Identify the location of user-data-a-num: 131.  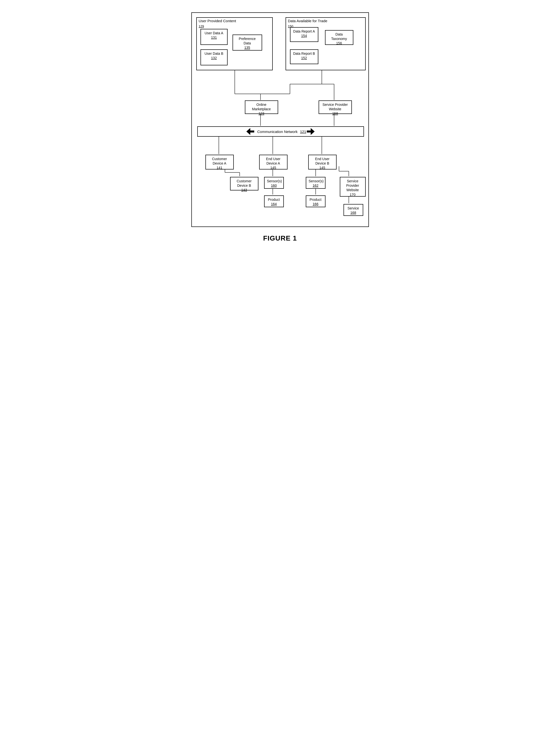
(214, 37).